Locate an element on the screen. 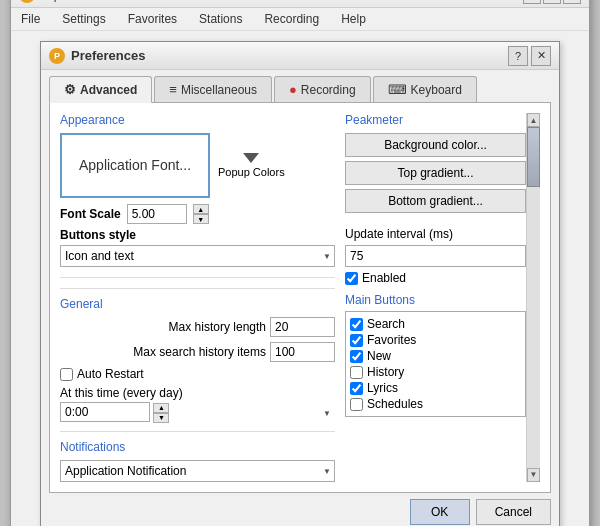  time-down: ▼ is located at coordinates (161, 418).